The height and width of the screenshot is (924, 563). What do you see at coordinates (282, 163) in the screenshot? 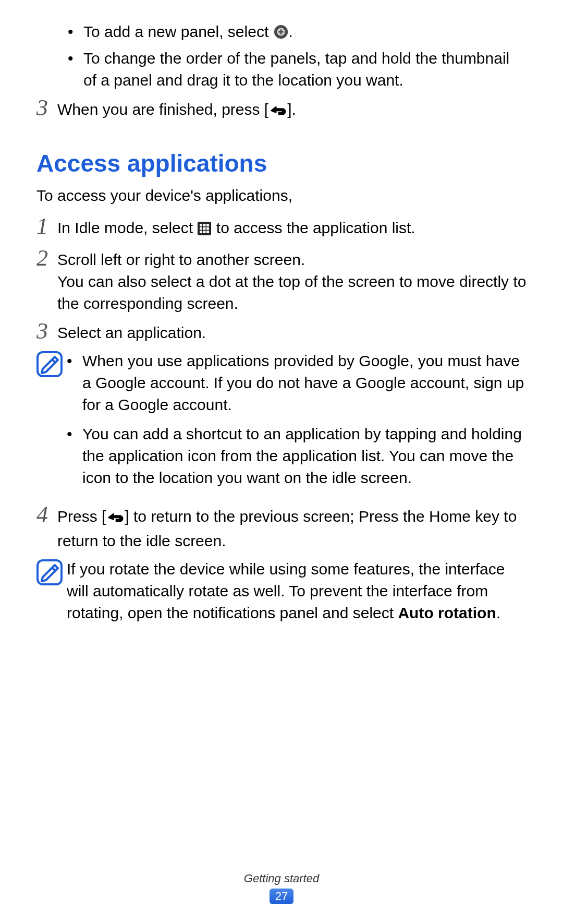
I see `section-heading: Access applications` at bounding box center [282, 163].